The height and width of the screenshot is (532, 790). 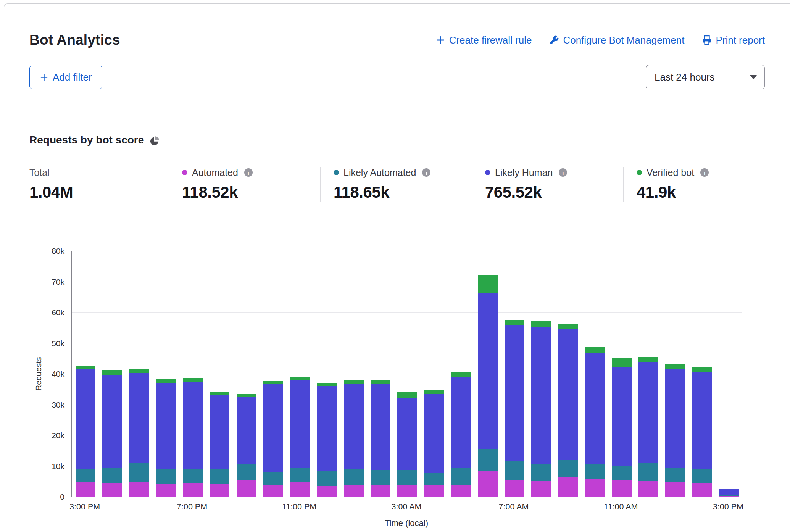 What do you see at coordinates (734, 40) in the screenshot?
I see `print-report-link: Print report` at bounding box center [734, 40].